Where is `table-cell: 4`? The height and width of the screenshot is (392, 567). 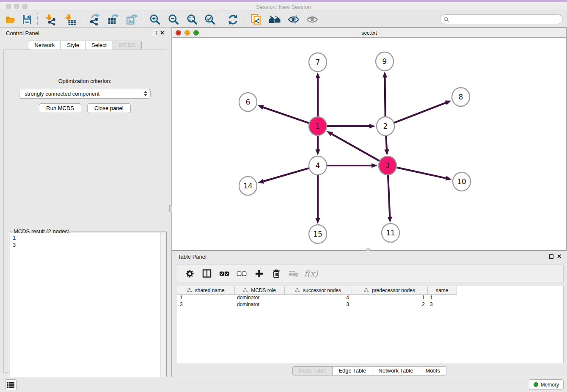
table-cell: 4 is located at coordinates (318, 298).